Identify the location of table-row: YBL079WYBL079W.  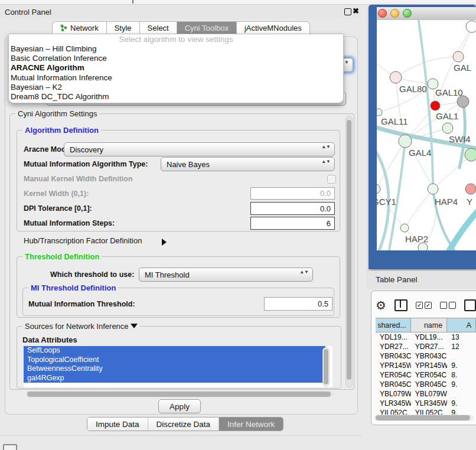
(426, 394).